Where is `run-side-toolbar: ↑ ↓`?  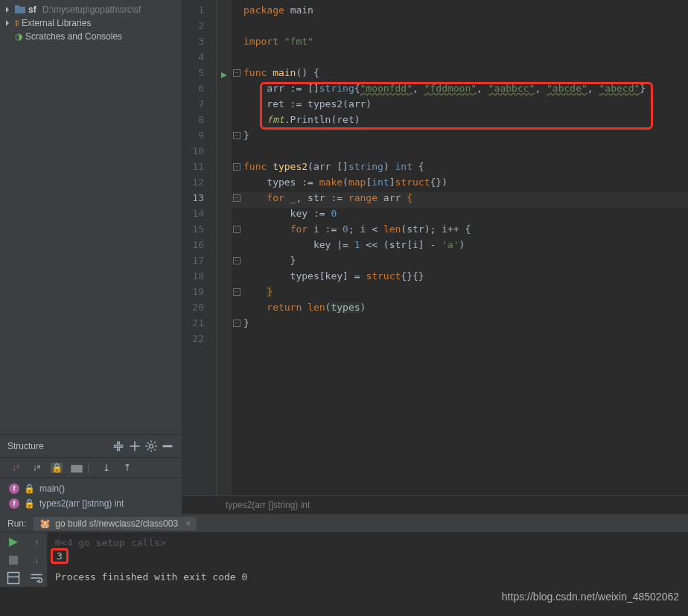 run-side-toolbar: ↑ ↓ is located at coordinates (24, 560).